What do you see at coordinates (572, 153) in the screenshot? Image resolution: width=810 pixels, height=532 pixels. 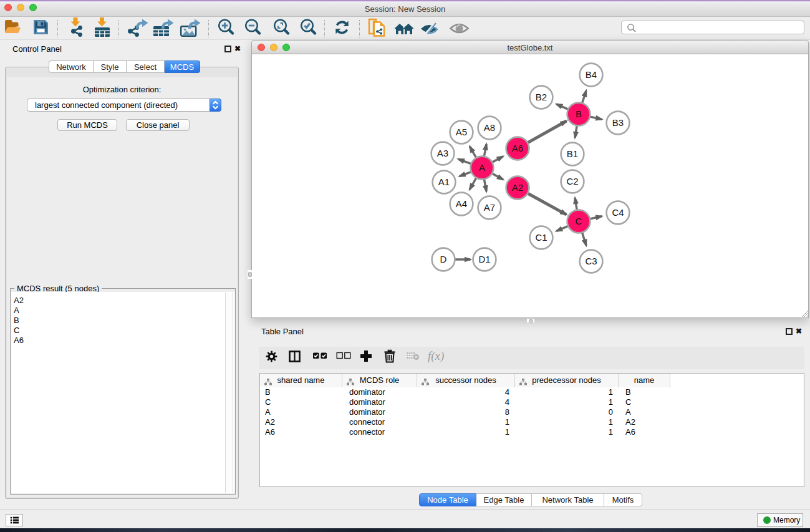 I see `svg-text: B1` at bounding box center [572, 153].